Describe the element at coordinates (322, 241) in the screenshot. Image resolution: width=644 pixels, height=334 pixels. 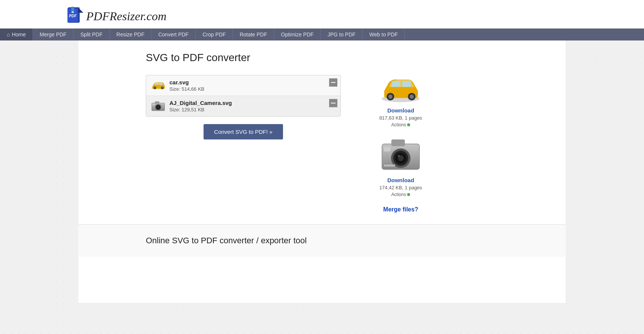
I see `bottom-section: Online SVG to PDF converter / exporter t…` at that location.